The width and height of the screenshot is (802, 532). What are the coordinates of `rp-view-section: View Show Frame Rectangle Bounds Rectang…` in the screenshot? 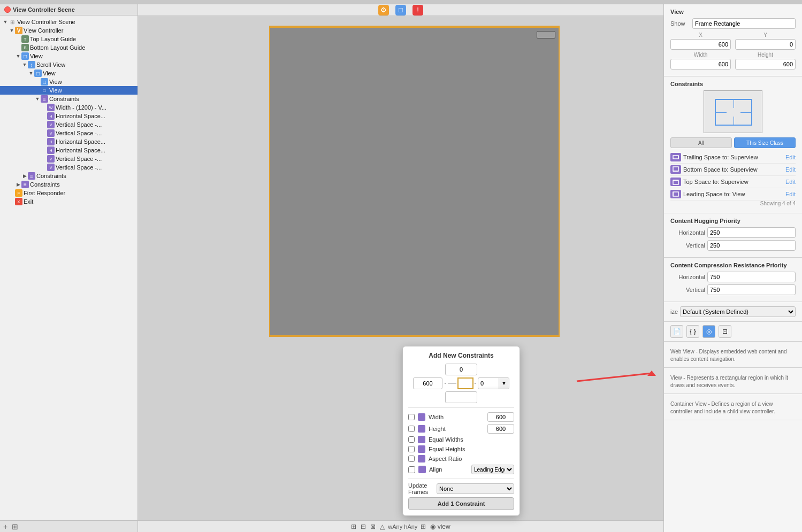 It's located at (733, 41).